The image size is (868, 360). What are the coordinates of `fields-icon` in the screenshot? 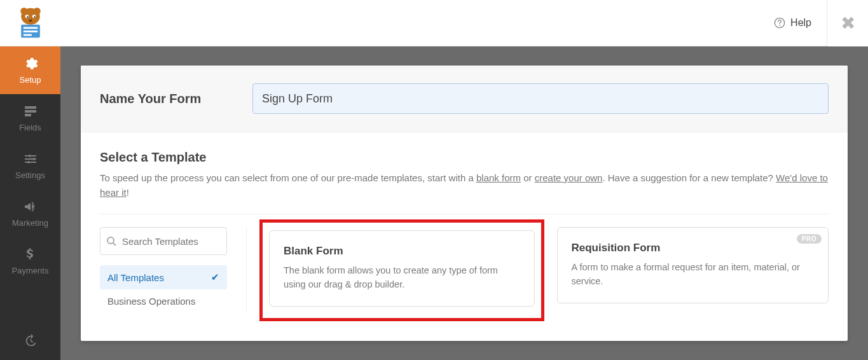 It's located at (31, 111).